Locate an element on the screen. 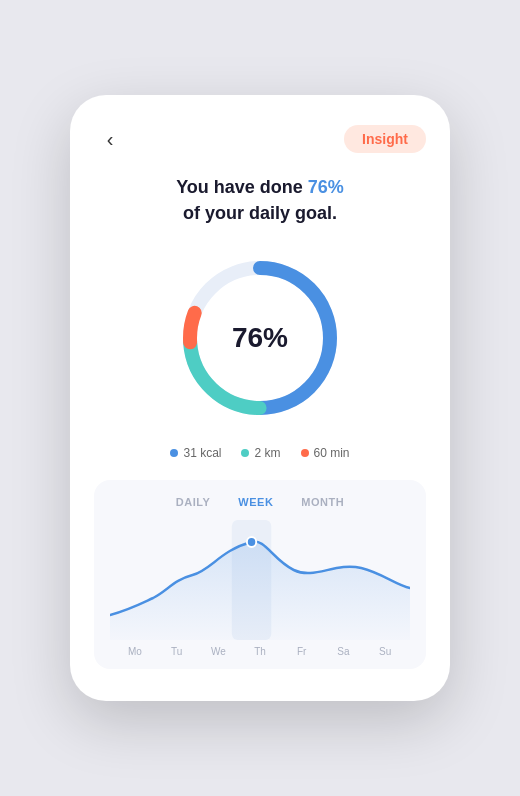 Image resolution: width=520 pixels, height=796 pixels. chart-label-we: We is located at coordinates (218, 652).